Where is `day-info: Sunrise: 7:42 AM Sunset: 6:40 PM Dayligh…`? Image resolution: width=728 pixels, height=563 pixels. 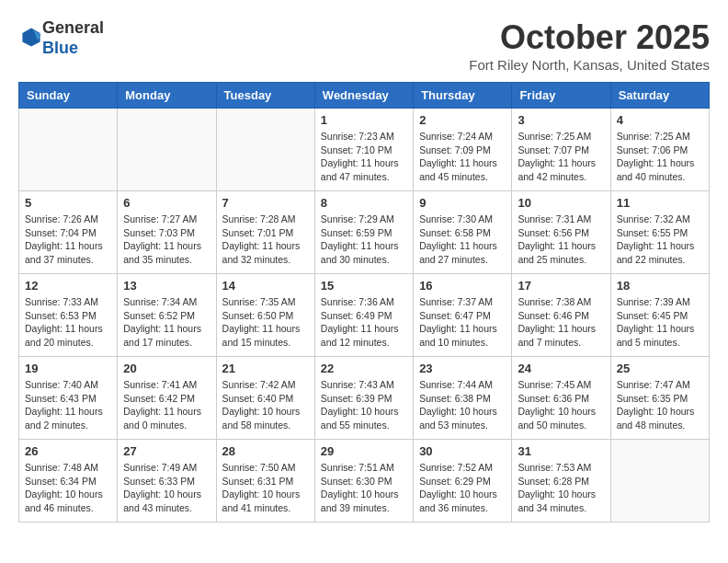 day-info: Sunrise: 7:42 AM Sunset: 6:40 PM Dayligh… is located at coordinates (266, 405).